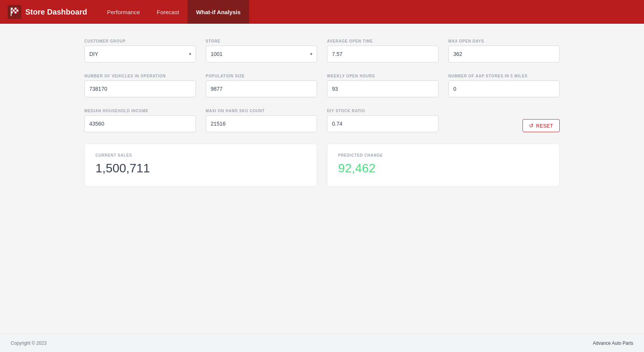  What do you see at coordinates (261, 120) in the screenshot?
I see `maxi-sku-field: MAXI ON HAND SKU COUNT` at bounding box center [261, 120].